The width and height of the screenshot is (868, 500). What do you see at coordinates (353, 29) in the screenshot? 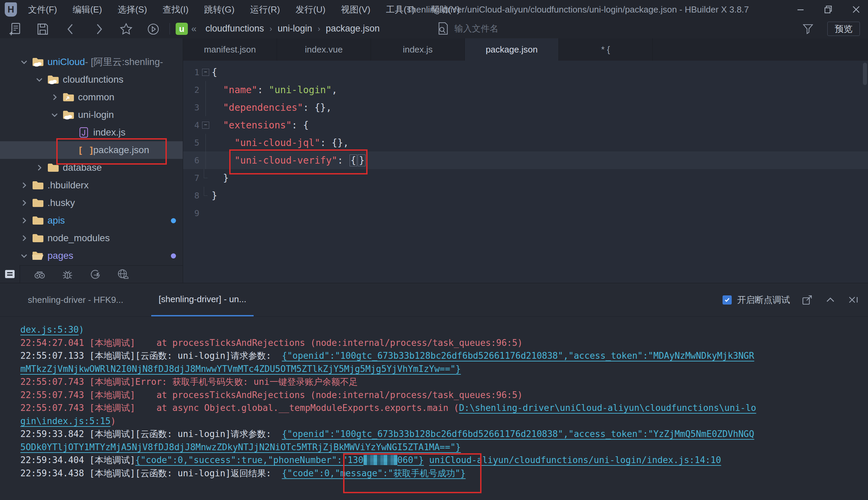
I see `breadcrumb-item-package-json: package.json` at bounding box center [353, 29].